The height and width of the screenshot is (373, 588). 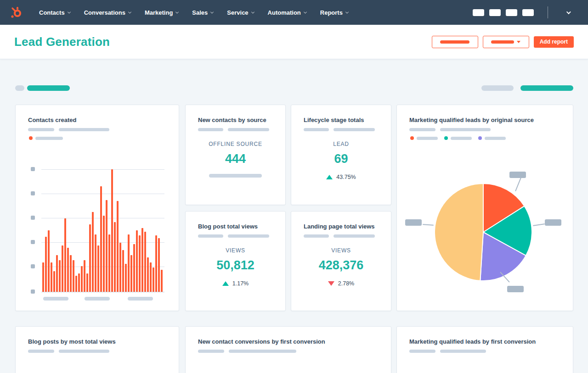 I want to click on legend-dot-icon, so click(x=446, y=138).